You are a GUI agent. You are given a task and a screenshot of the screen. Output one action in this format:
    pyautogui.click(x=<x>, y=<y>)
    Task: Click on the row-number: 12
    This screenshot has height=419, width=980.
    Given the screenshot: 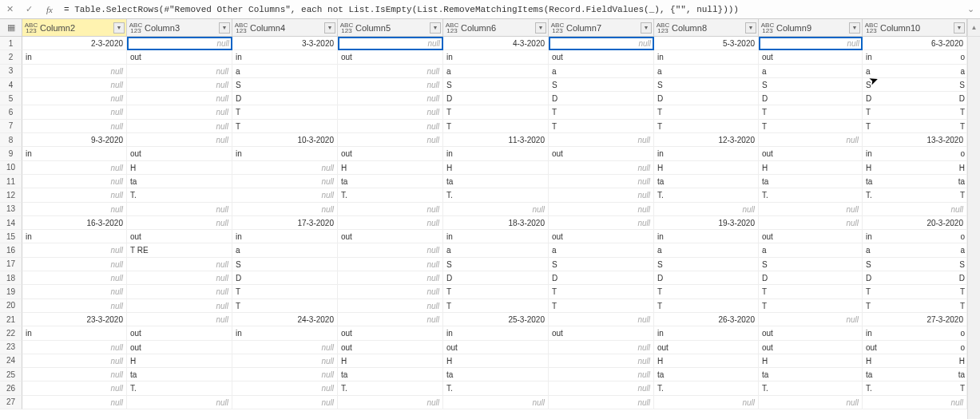 What is the action you would take?
    pyautogui.click(x=11, y=195)
    